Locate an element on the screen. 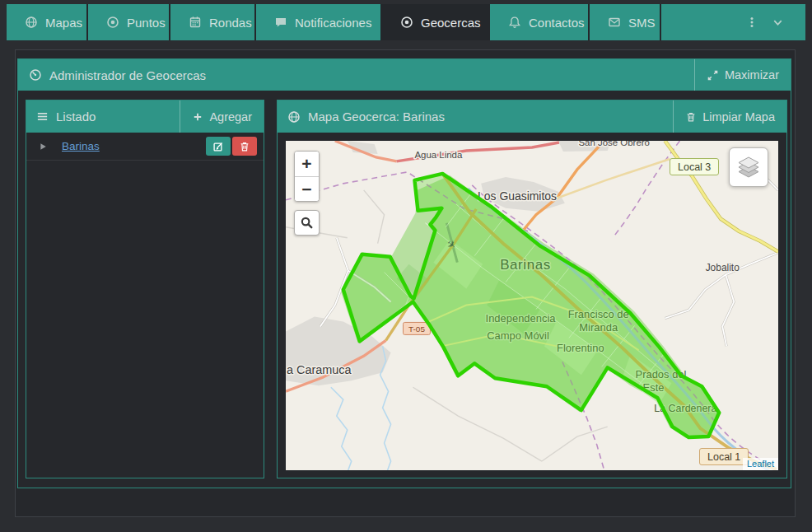 The image size is (812, 532). place-label: a Caramuca is located at coordinates (320, 370).